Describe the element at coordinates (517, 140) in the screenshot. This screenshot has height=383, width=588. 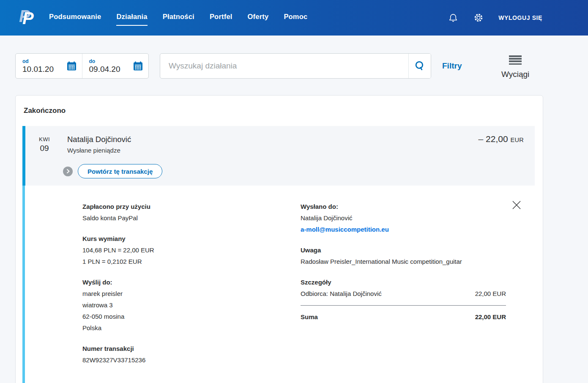
I see `amount-currency: EUR` at that location.